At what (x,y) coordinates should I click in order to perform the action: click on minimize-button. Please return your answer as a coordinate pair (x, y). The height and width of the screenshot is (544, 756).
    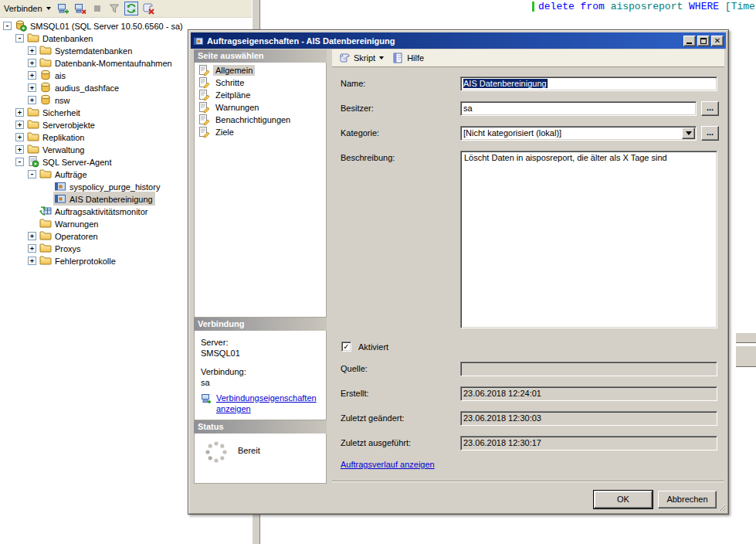
    Looking at the image, I should click on (690, 41).